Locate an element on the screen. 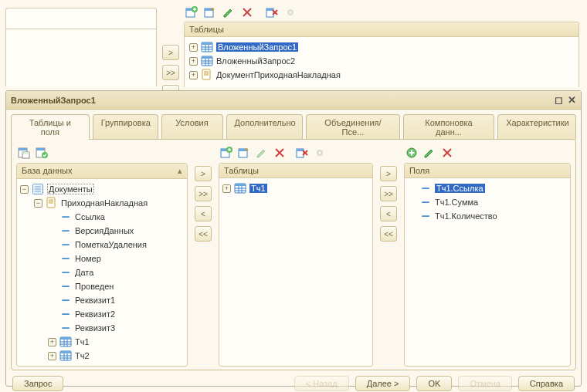  db-panel-header: База данных is located at coordinates (47, 171).